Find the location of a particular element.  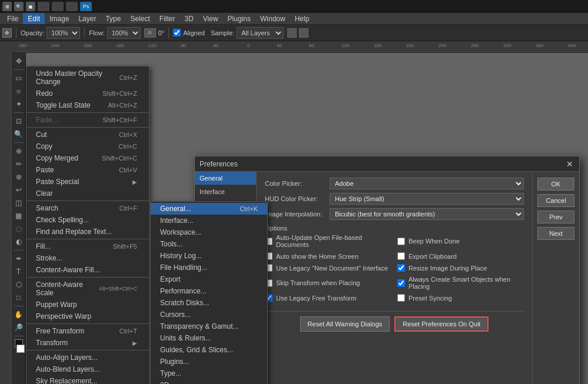

tool-hand: ✋ is located at coordinates (19, 315).